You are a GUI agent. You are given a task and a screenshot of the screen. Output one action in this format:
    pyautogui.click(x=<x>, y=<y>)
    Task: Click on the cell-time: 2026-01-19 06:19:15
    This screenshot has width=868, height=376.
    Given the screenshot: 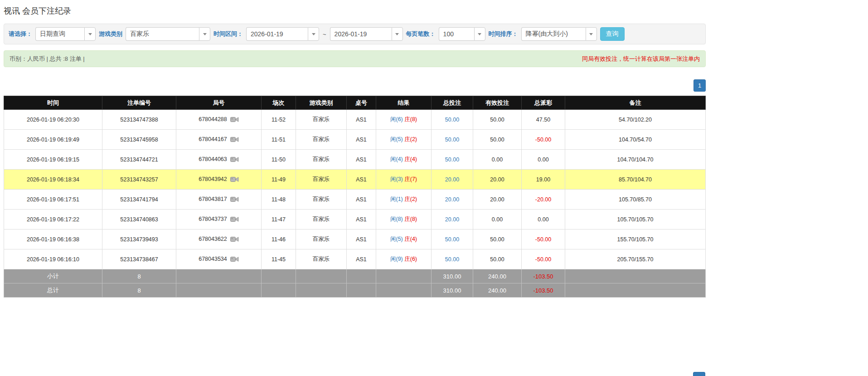 What is the action you would take?
    pyautogui.click(x=53, y=160)
    